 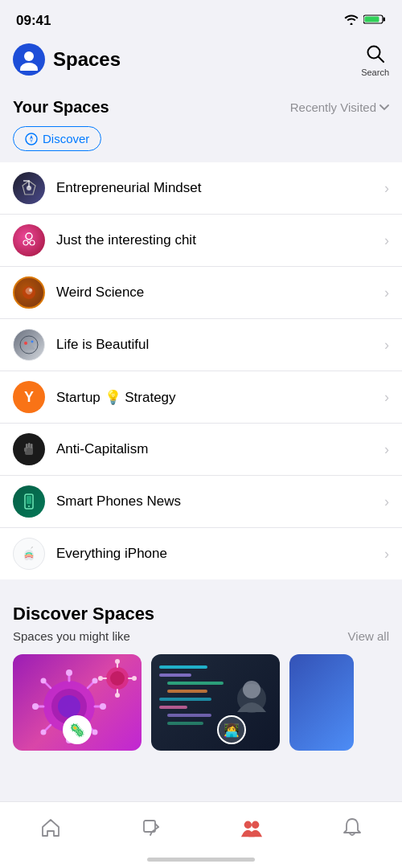 I want to click on nav-compose, so click(x=151, y=828).